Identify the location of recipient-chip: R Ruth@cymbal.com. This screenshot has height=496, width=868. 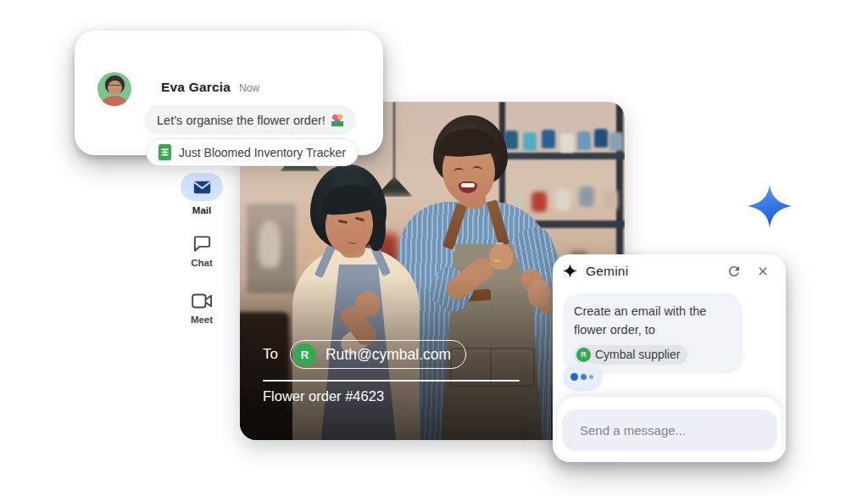
(378, 354).